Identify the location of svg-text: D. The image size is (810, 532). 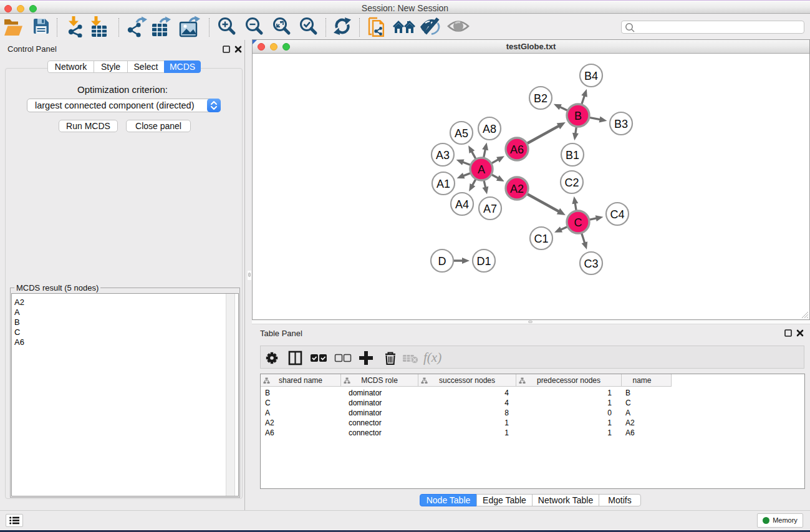
(443, 261).